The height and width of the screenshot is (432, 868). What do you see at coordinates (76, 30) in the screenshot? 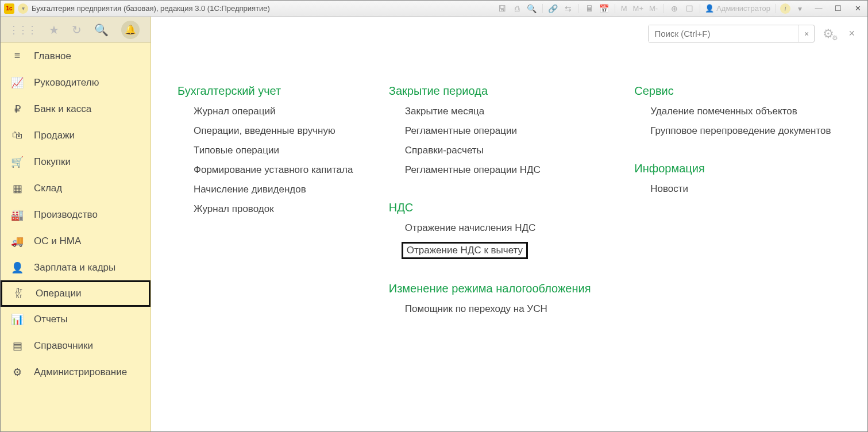
I see `sidebar-toolbar: ⋮⋮⋮ ★ ↻ 🔍 🔔` at bounding box center [76, 30].